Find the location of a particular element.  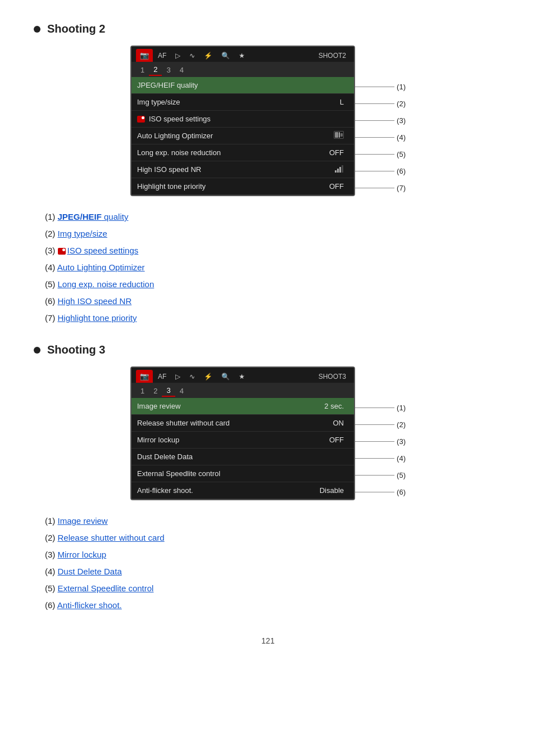

list-item-s2-3: (3) ISO speed settings is located at coordinates (274, 251).